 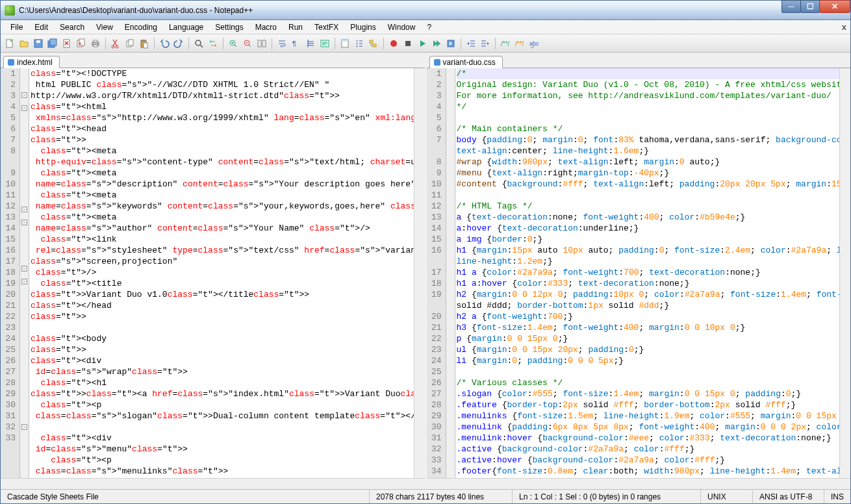 I want to click on toolbar: ¶ /**/ /**/ abc, so click(x=426, y=44).